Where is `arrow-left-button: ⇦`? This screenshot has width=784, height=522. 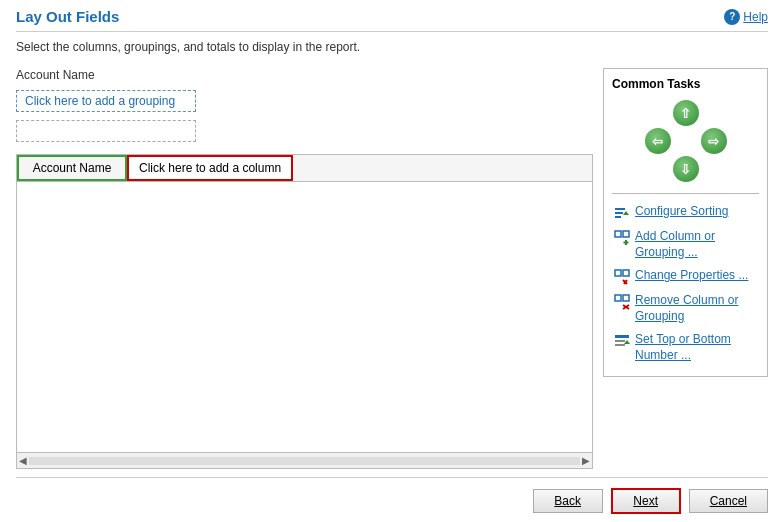 arrow-left-button: ⇦ is located at coordinates (658, 141).